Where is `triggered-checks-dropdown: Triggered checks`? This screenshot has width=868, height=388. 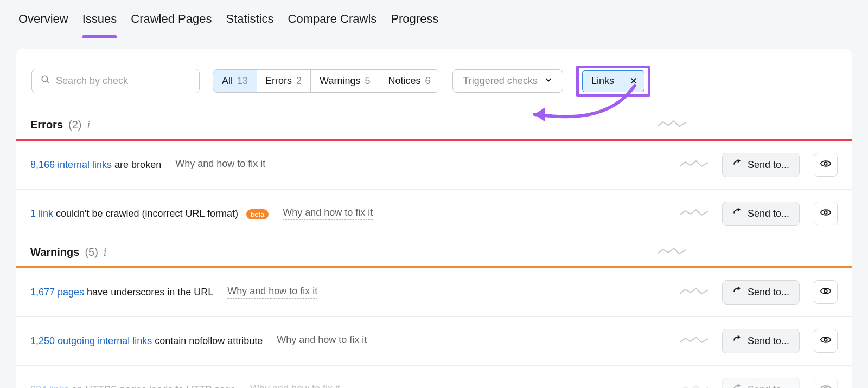 triggered-checks-dropdown: Triggered checks is located at coordinates (508, 81).